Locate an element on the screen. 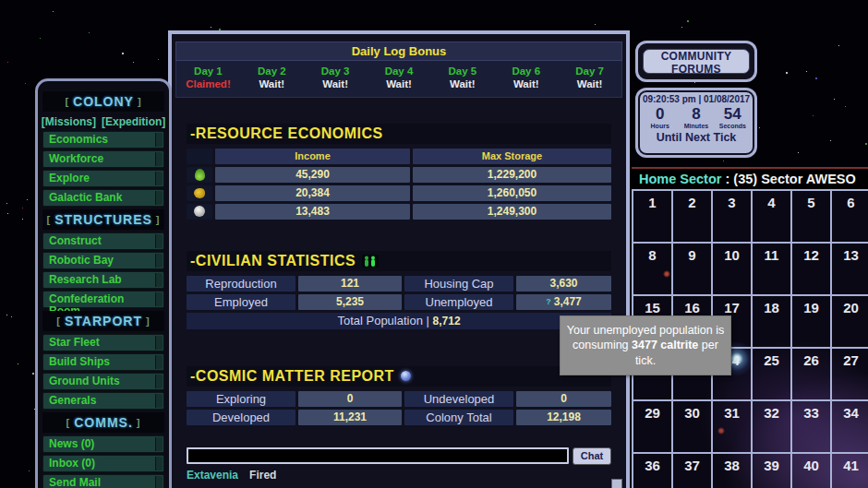 Image resolution: width=868 pixels, height=488 pixels. sector-cell-33: 33 is located at coordinates (813, 428).